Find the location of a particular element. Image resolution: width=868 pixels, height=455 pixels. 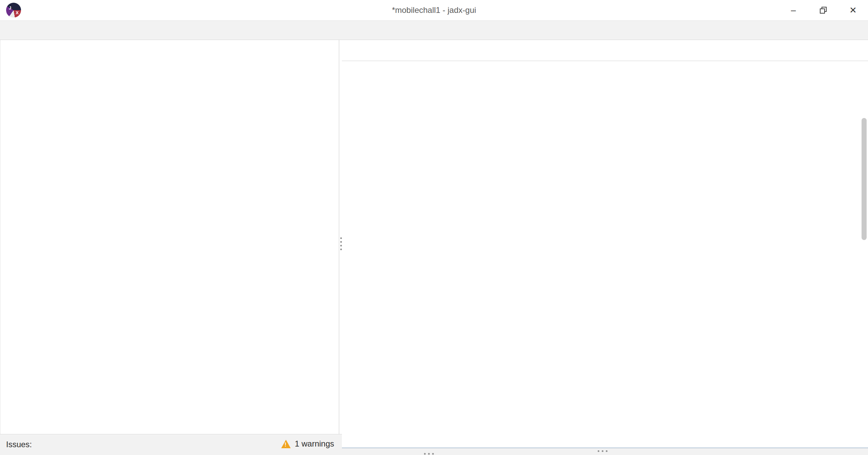

close-button: ✕ is located at coordinates (853, 10).